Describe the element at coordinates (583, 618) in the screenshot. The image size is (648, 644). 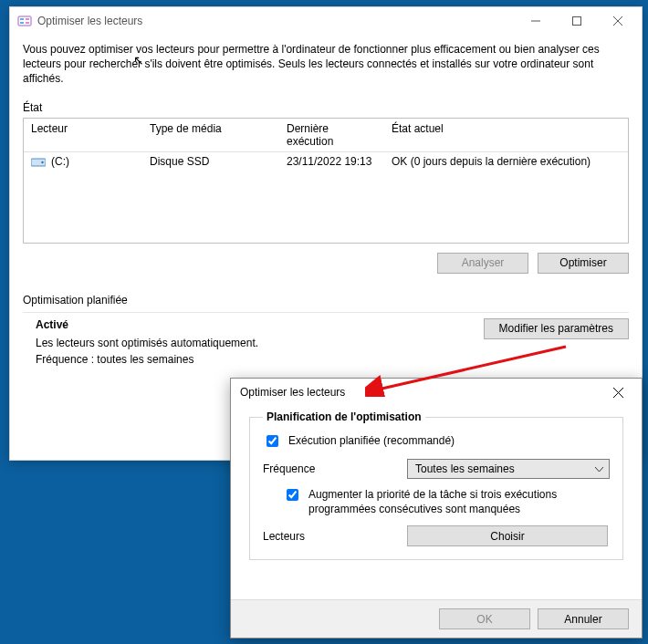
I see `cancel-button: Annuler` at that location.